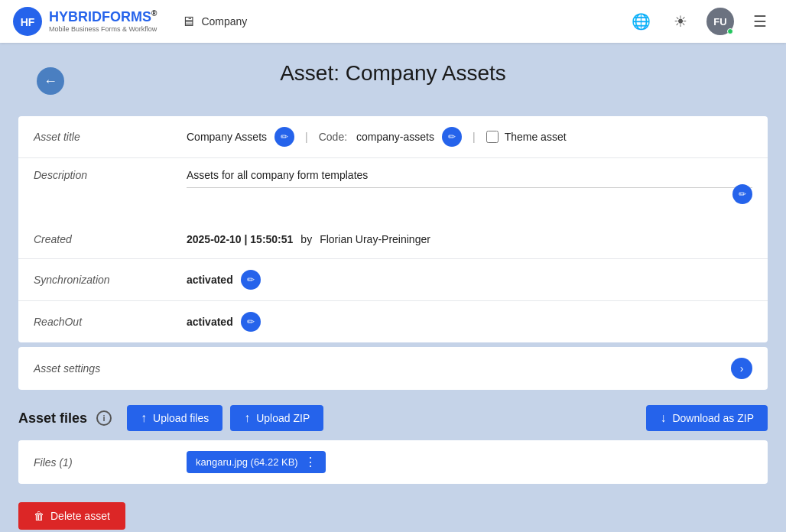 Image resolution: width=786 pixels, height=532 pixels. What do you see at coordinates (641, 21) in the screenshot?
I see `globe-icon: 🌐` at bounding box center [641, 21].